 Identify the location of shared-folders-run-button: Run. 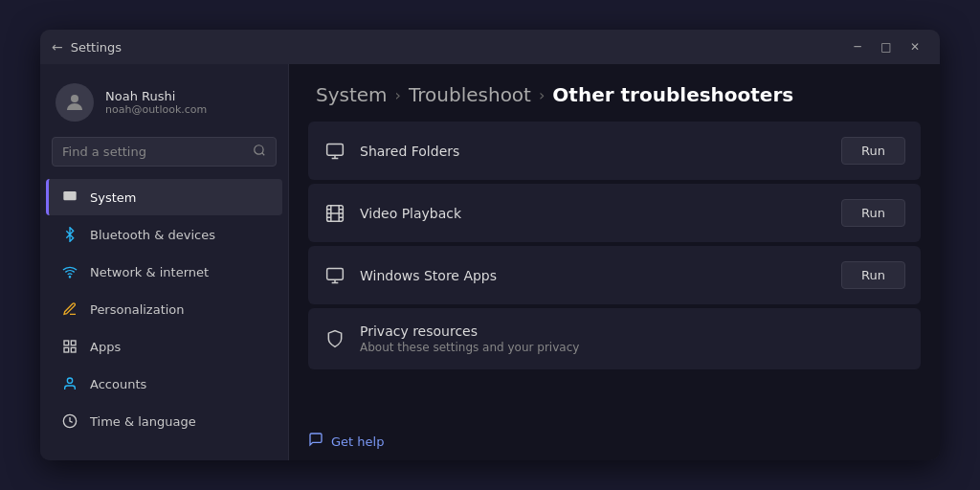
(873, 151).